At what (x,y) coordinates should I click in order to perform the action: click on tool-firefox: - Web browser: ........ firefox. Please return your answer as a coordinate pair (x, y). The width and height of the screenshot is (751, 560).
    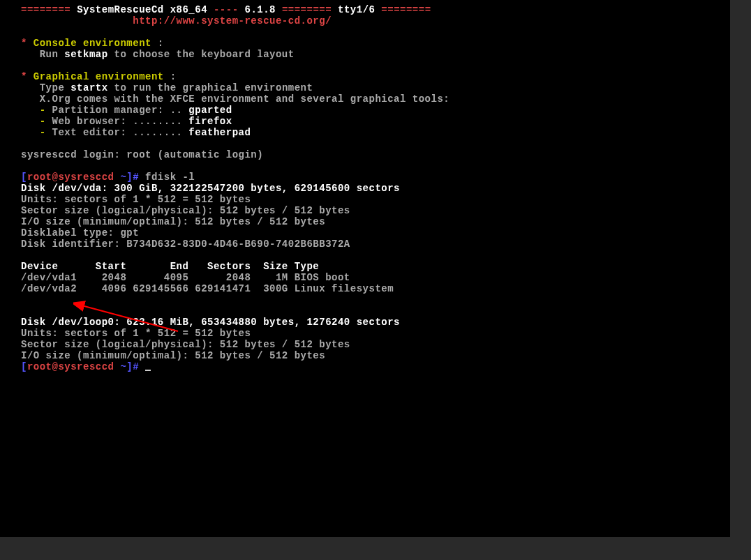
    Looking at the image, I should click on (376, 121).